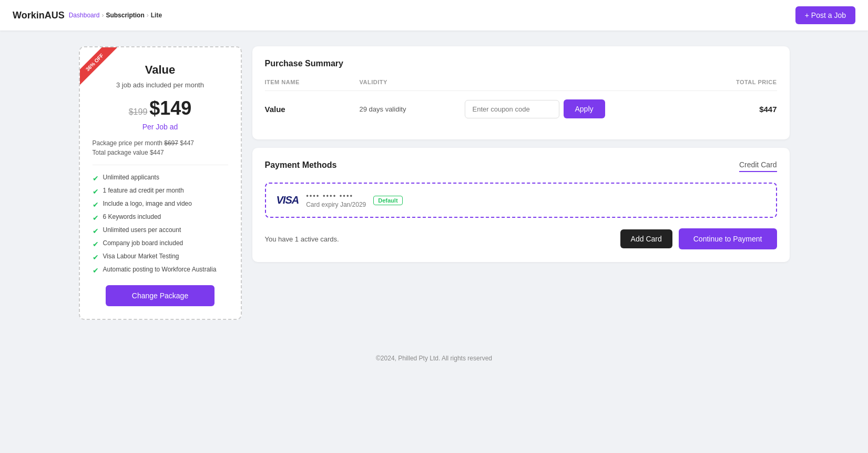 The image size is (868, 453). What do you see at coordinates (160, 230) in the screenshot?
I see `list-item: ✔Unlimited users per account` at bounding box center [160, 230].